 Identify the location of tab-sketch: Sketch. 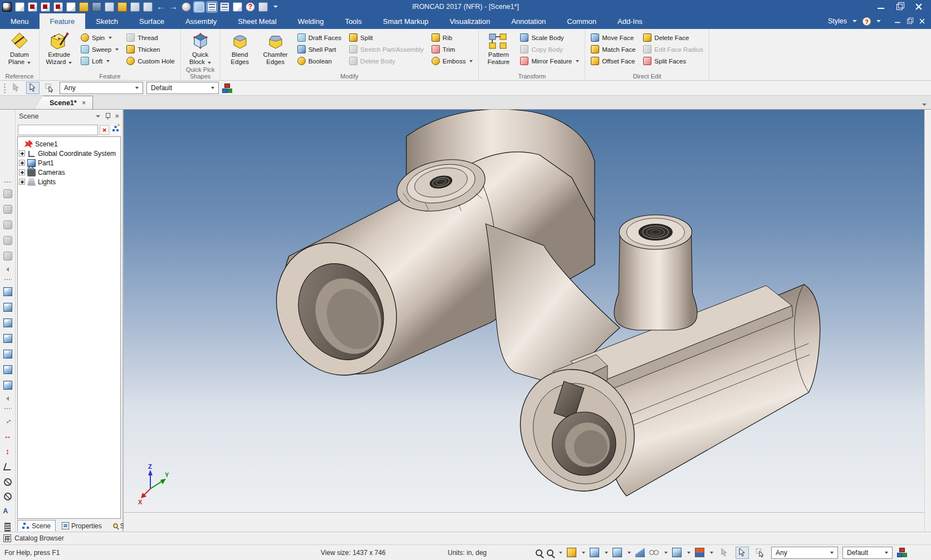
(107, 21).